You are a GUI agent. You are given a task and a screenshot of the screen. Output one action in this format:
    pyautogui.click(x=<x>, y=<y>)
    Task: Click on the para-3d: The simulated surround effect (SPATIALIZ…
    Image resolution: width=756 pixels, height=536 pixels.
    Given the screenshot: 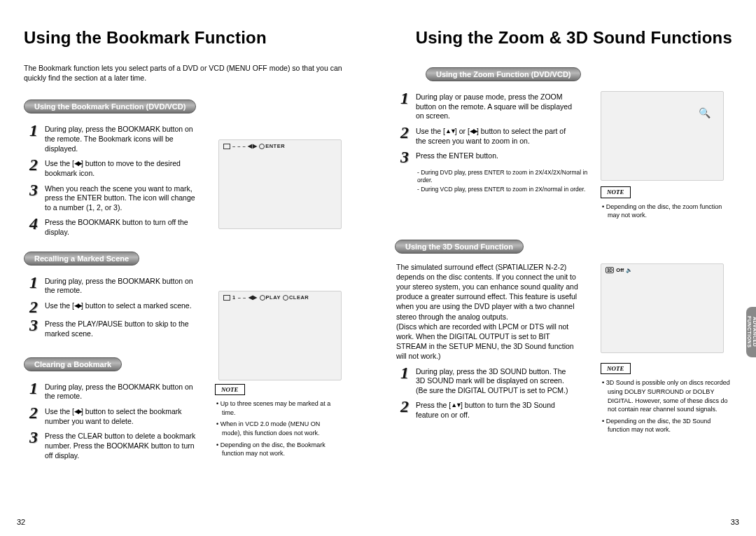 What is the action you would take?
    pyautogui.click(x=489, y=312)
    